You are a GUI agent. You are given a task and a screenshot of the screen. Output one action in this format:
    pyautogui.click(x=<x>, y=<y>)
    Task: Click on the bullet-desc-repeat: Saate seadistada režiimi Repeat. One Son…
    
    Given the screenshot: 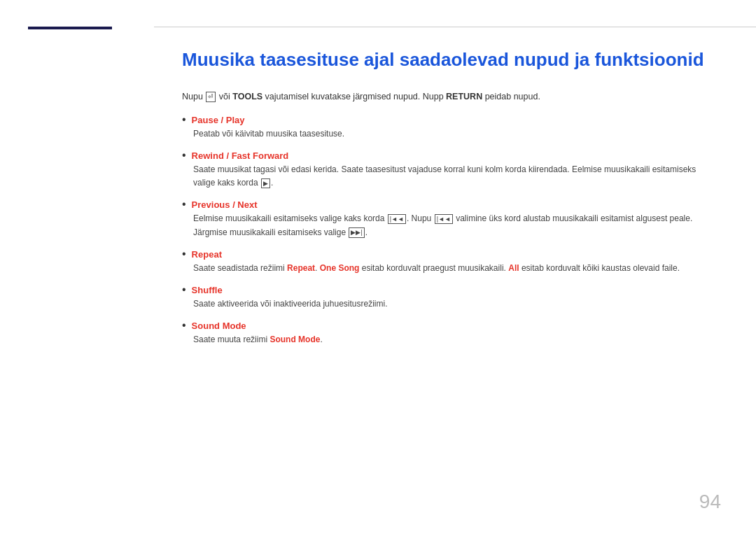 What is the action you would take?
    pyautogui.click(x=448, y=269)
    